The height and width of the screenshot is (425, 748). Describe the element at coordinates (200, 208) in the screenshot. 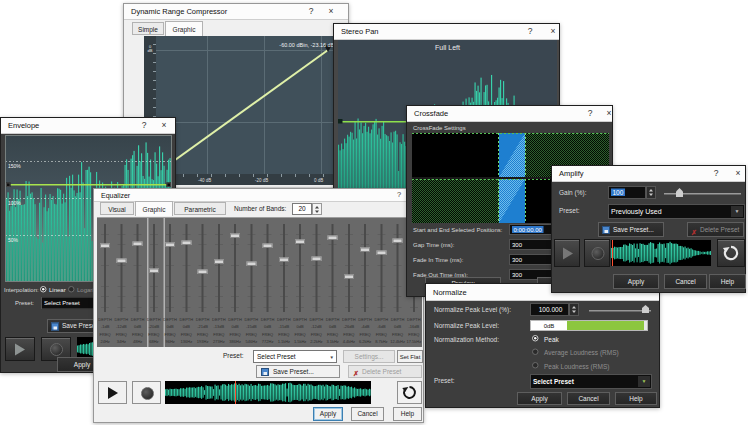

I see `tab-parametric: Parametric` at that location.